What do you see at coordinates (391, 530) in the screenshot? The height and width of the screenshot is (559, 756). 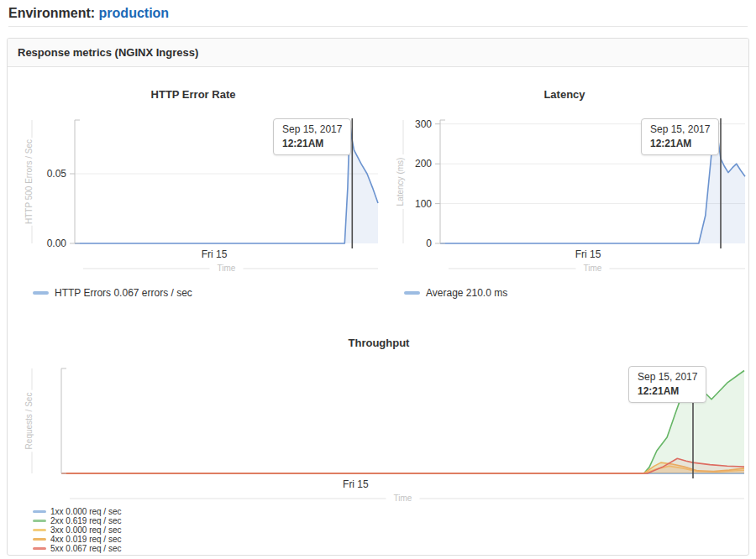 I see `legend-item: 3xx 0.000 req / sec` at bounding box center [391, 530].